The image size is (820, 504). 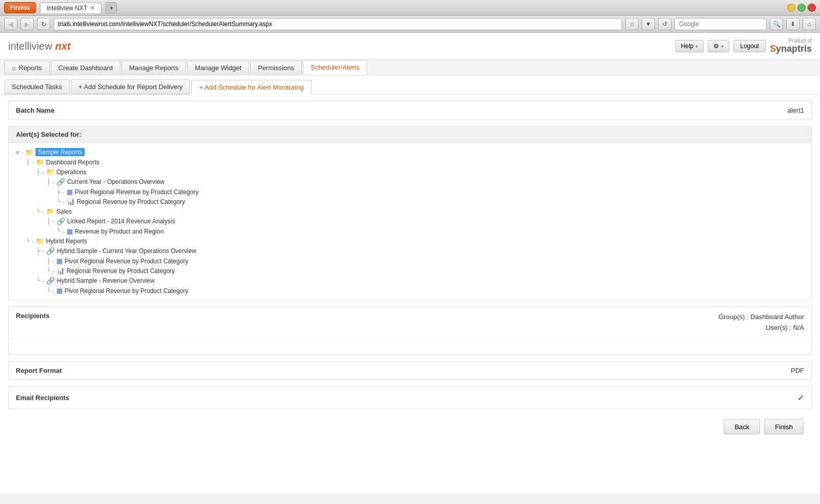 I want to click on tree-node-bar-ops: └ - 📊 Regional Revenue by Product Catego…, so click(x=410, y=202).